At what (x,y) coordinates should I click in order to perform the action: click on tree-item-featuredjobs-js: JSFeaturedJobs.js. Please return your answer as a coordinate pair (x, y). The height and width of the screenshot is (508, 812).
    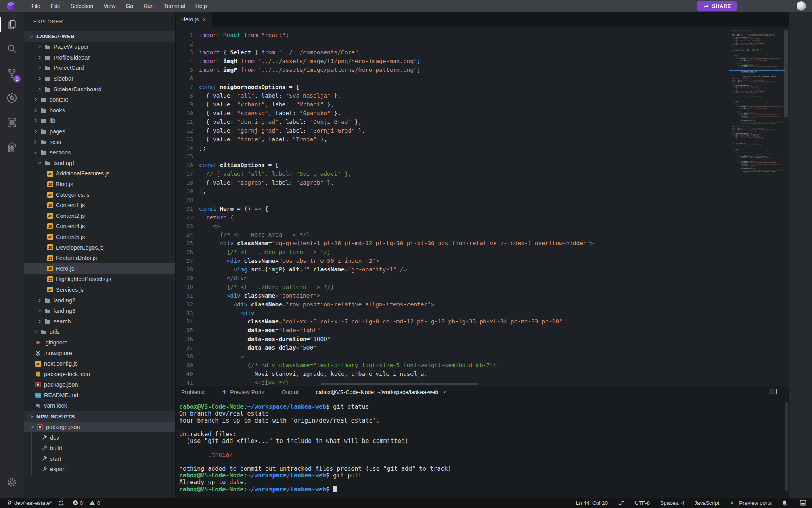
    Looking at the image, I should click on (100, 258).